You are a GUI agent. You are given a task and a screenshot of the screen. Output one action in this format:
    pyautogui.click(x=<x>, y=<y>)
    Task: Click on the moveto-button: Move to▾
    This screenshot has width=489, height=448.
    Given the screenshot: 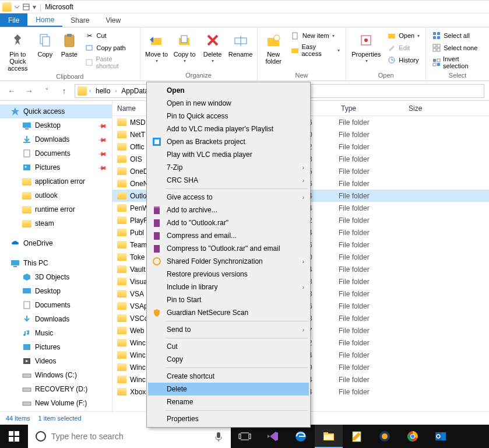 What is the action you would take?
    pyautogui.click(x=157, y=47)
    